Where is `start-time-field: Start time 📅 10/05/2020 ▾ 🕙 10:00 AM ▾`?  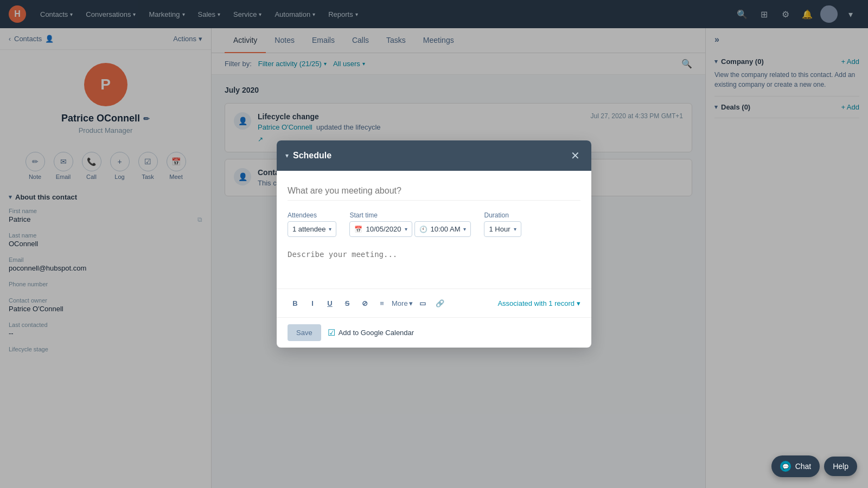
start-time-field: Start time 📅 10/05/2020 ▾ 🕙 10:00 AM ▾ is located at coordinates (410, 224).